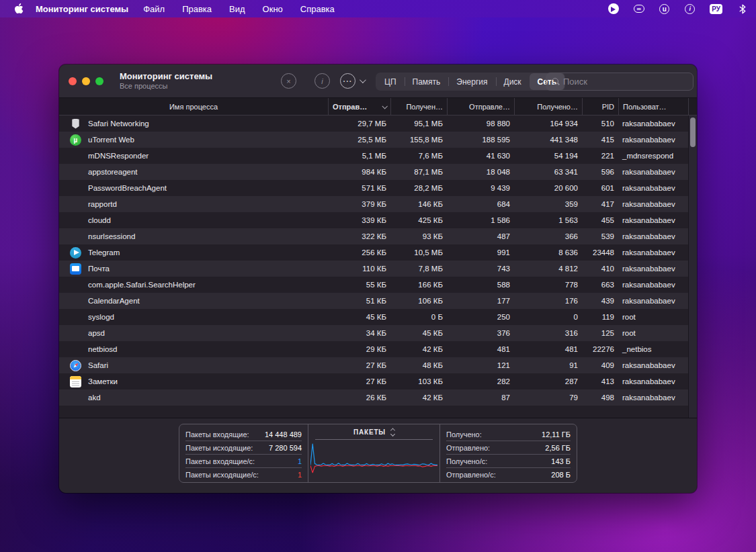  What do you see at coordinates (374, 252) in the screenshot?
I see `process-row: Telegram 256 КБ 10,5 МБ 991 8 636 23448 …` at bounding box center [374, 252].